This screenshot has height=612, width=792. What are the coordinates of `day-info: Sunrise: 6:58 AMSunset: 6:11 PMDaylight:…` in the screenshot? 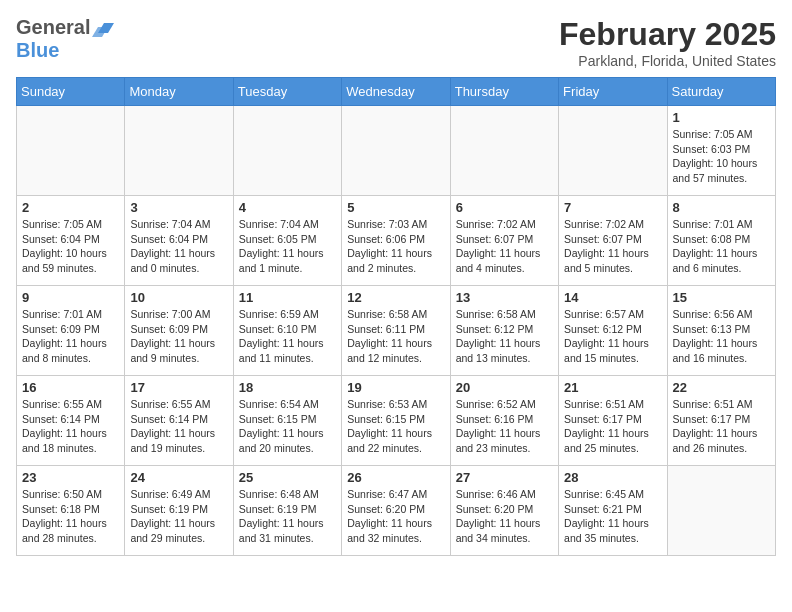 It's located at (396, 336).